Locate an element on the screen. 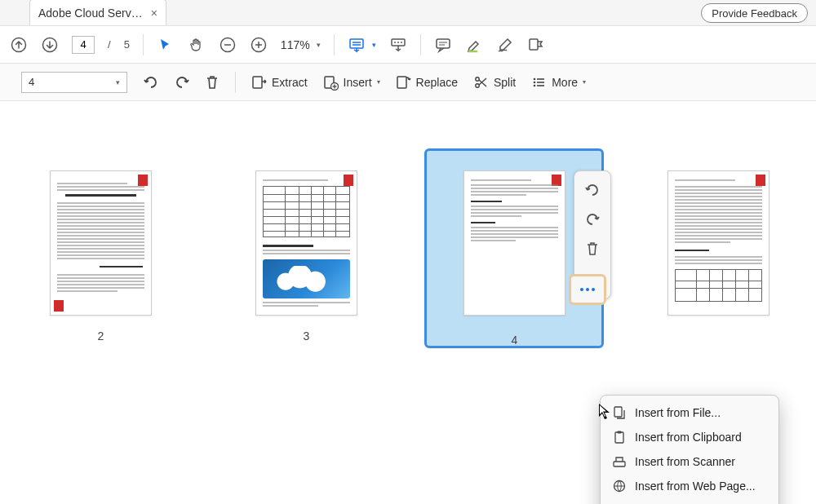 The width and height of the screenshot is (816, 504). ctx-label: Insert from File... is located at coordinates (677, 413).